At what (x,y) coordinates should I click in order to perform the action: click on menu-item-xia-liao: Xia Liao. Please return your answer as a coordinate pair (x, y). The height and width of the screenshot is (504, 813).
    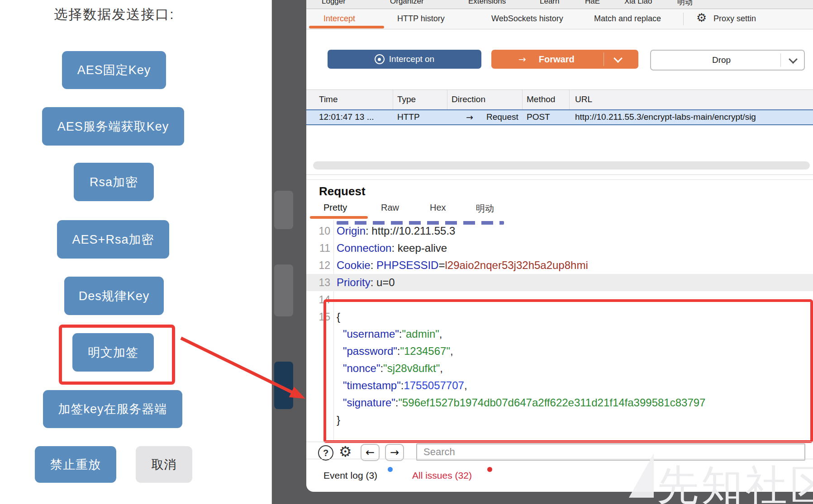
    Looking at the image, I should click on (638, 3).